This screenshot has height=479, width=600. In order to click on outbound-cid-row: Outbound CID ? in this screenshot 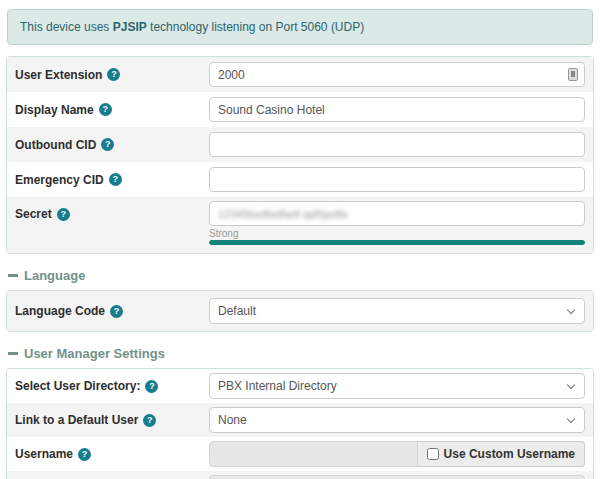, I will do `click(300, 144)`.